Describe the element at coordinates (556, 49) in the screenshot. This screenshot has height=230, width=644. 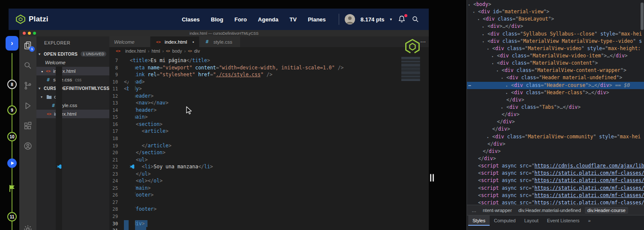
I see `dom-node-6: ▾<div class="MaterialView-video" style="…` at that location.